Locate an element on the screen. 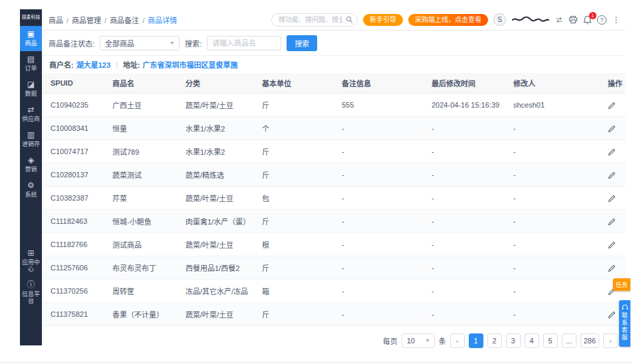 Image resolution: width=631 pixels, height=364 pixels. breadcrumb-item: 商品备注 is located at coordinates (120, 20).